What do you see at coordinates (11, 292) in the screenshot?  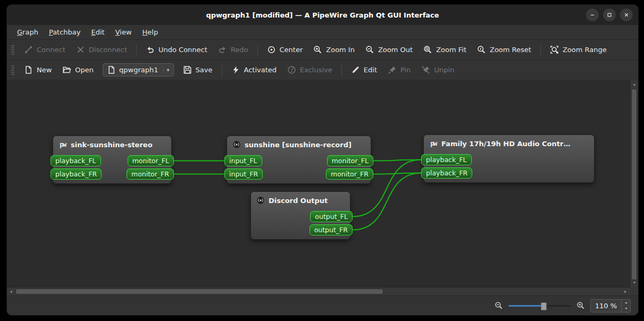 I see `scroll-left-button` at bounding box center [11, 292].